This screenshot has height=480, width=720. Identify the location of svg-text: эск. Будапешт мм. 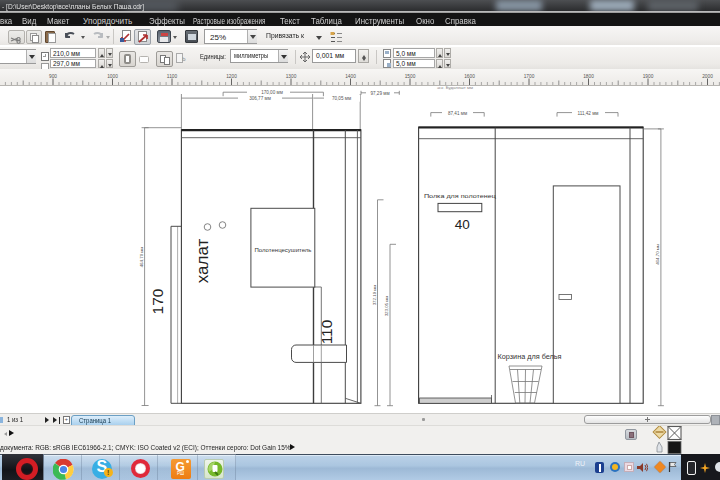
(455, 88).